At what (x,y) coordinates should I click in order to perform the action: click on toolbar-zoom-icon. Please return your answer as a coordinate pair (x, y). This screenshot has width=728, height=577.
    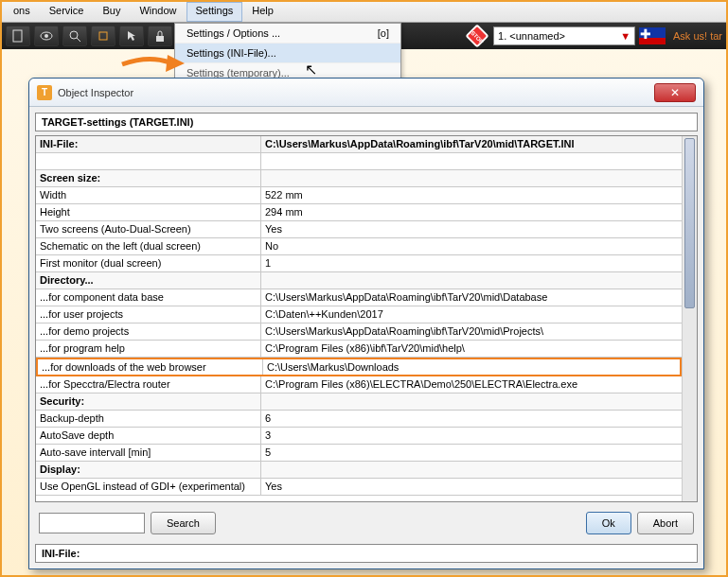
    Looking at the image, I should click on (75, 36).